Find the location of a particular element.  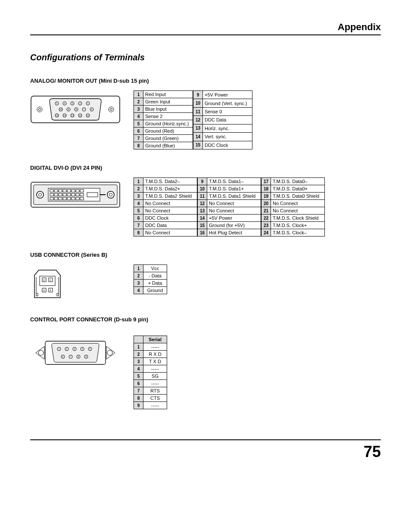

dvi-pins-col3: 17T.M.D.S. Data0– 18T.M.D.S. Data0+ 19T.… is located at coordinates (293, 207).